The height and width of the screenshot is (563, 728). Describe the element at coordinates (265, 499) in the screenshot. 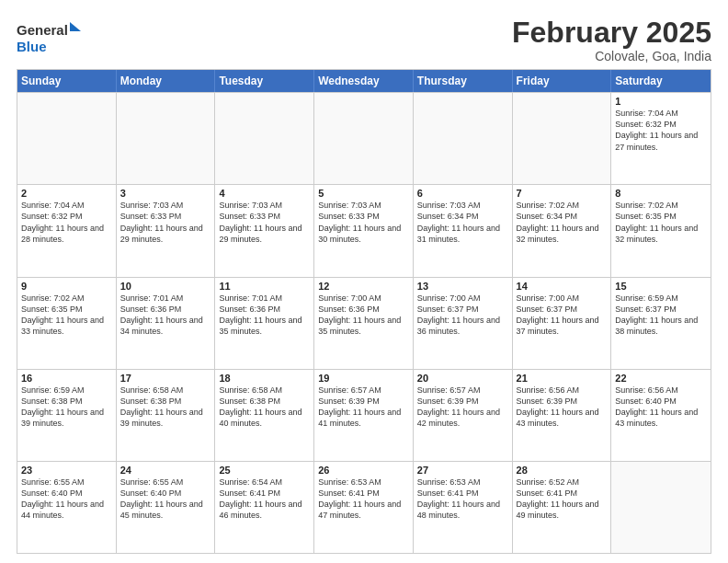

I see `day-info: Sunrise: 6:54 AMSunset: 6:41 PMDaylight:…` at that location.